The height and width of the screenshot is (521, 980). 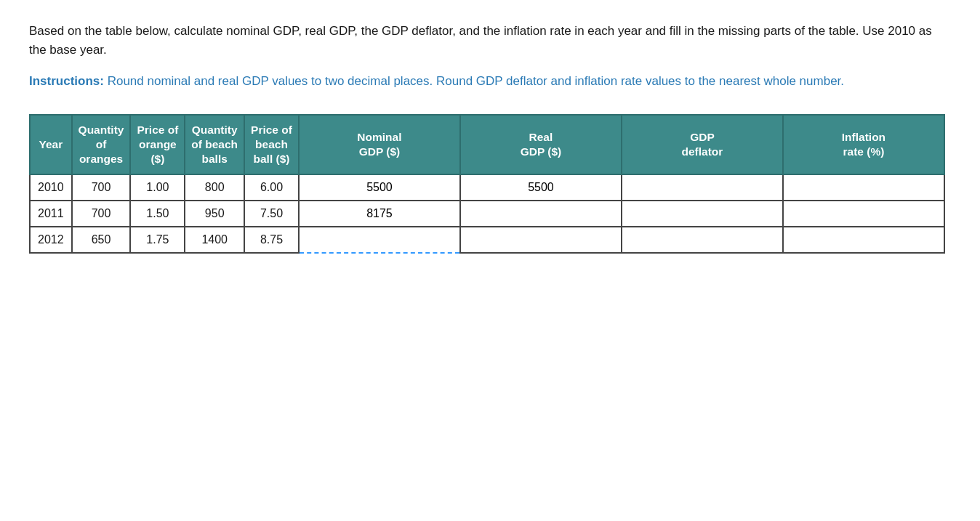 I want to click on col-header-qty-oranges: Quantityoforanges, so click(x=102, y=145).